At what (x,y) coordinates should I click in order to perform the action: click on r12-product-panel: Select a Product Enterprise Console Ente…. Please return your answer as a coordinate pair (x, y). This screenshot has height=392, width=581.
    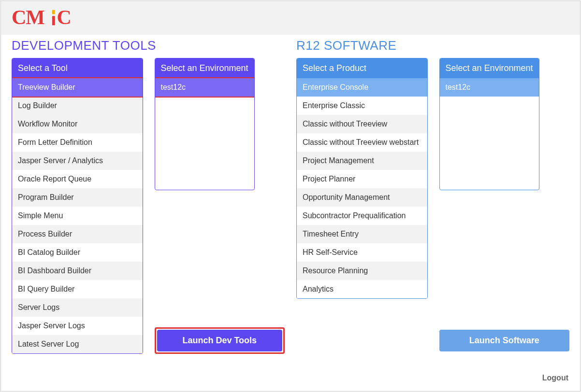
    Looking at the image, I should click on (362, 179).